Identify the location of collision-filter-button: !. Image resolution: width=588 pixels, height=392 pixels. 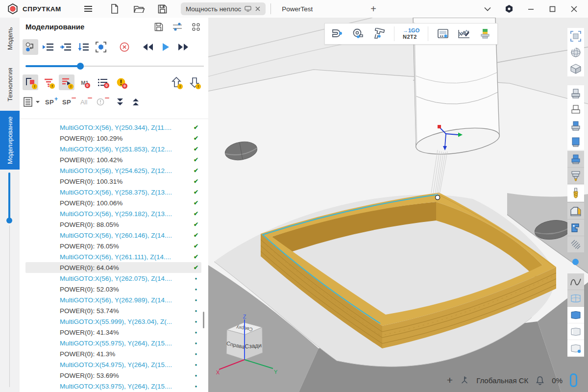
(49, 82).